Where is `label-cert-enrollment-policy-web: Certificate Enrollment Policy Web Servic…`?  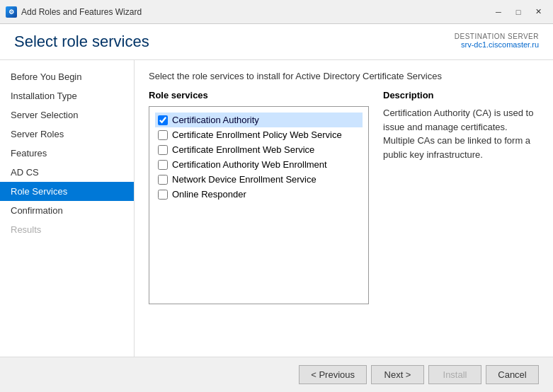
label-cert-enrollment-policy-web: Certificate Enrollment Policy Web Servic… is located at coordinates (257, 134).